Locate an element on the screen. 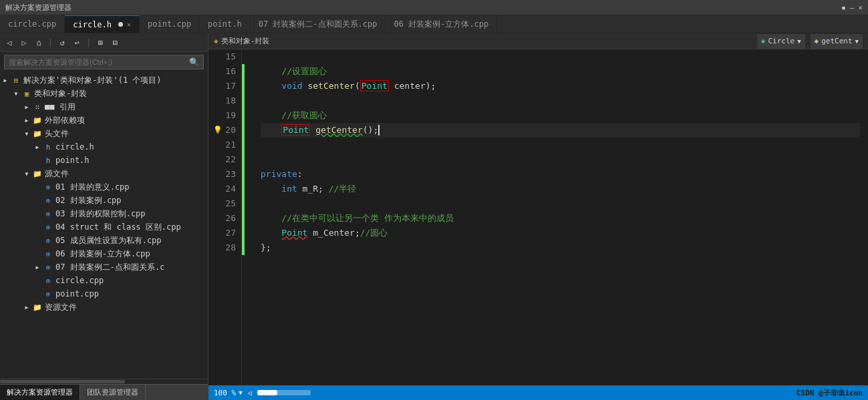  folder-icon: 📁 is located at coordinates (37, 174).